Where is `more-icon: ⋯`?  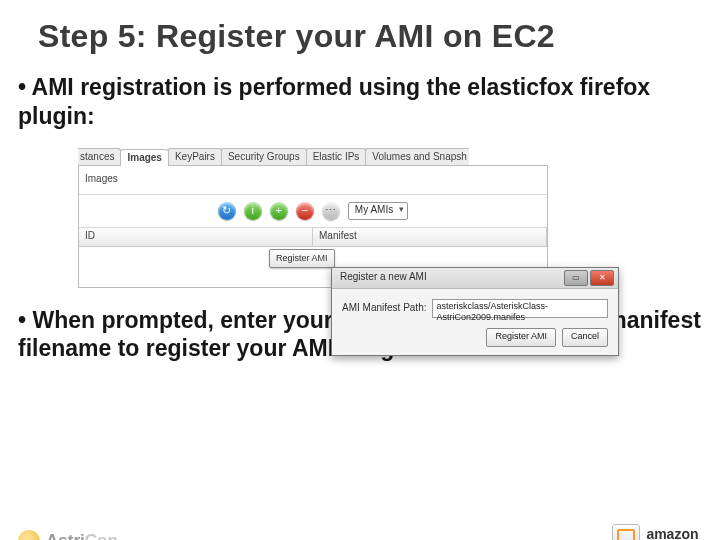 more-icon: ⋯ is located at coordinates (331, 211).